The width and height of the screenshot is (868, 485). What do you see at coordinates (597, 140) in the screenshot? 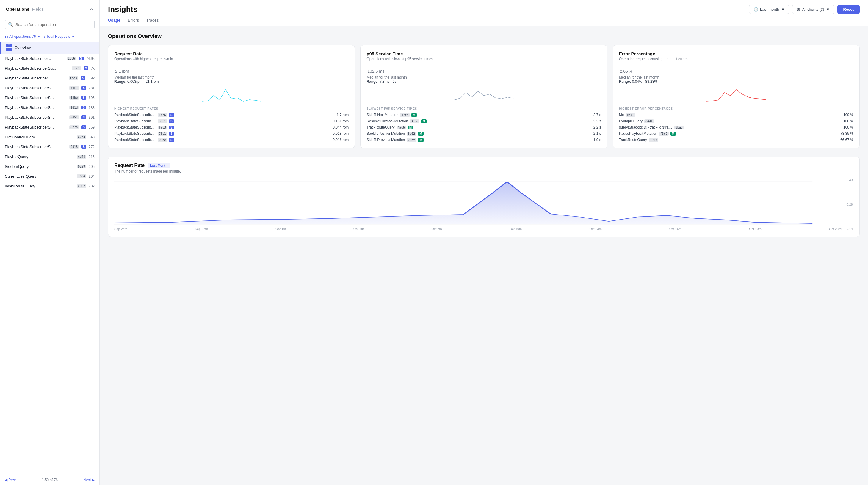
I see `row-value: 1.9 s` at bounding box center [597, 140].